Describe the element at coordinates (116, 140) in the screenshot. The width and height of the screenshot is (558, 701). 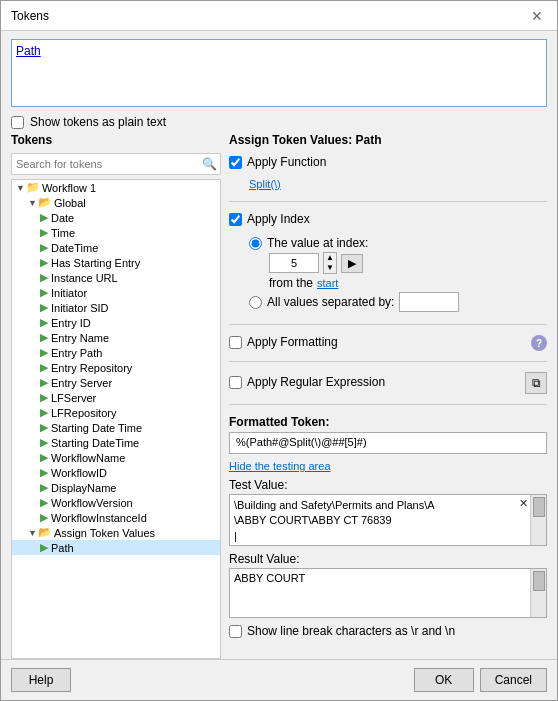
I see `tokens-section-label: Tokens` at that location.